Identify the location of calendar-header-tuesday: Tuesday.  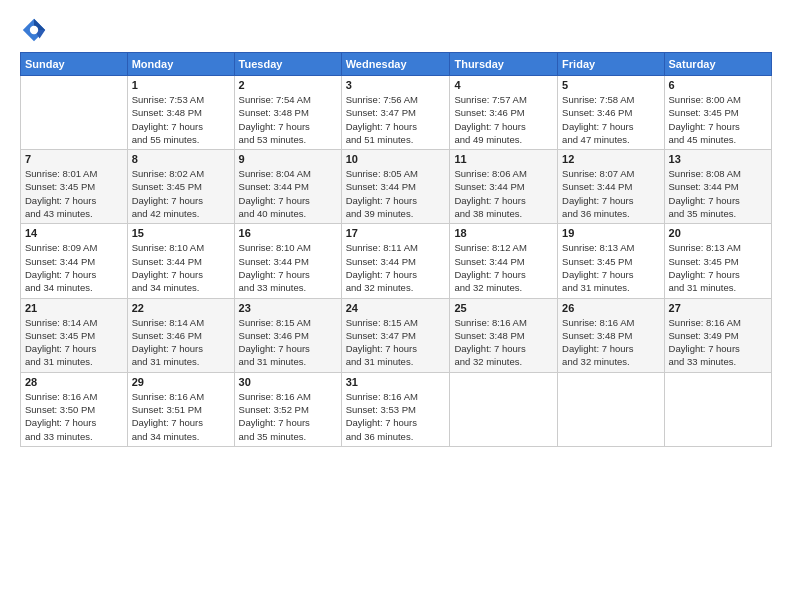
(288, 64).